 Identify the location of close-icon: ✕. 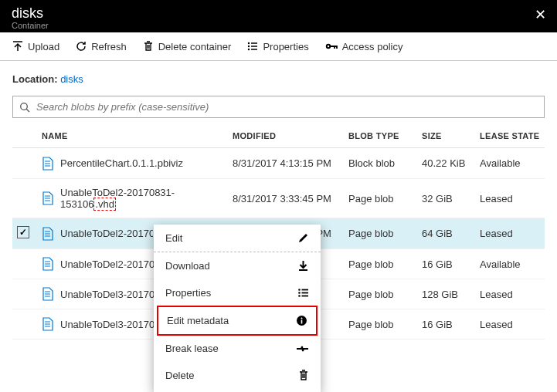
(541, 15).